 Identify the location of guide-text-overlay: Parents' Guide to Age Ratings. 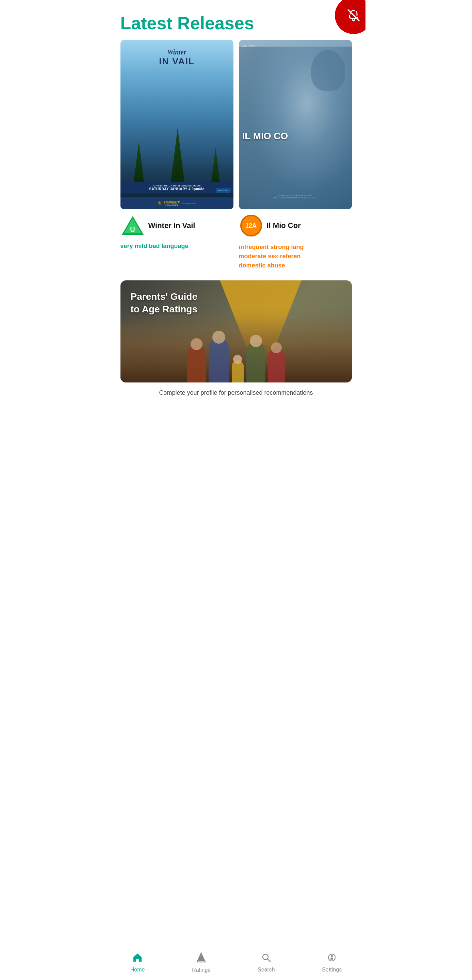
(164, 303).